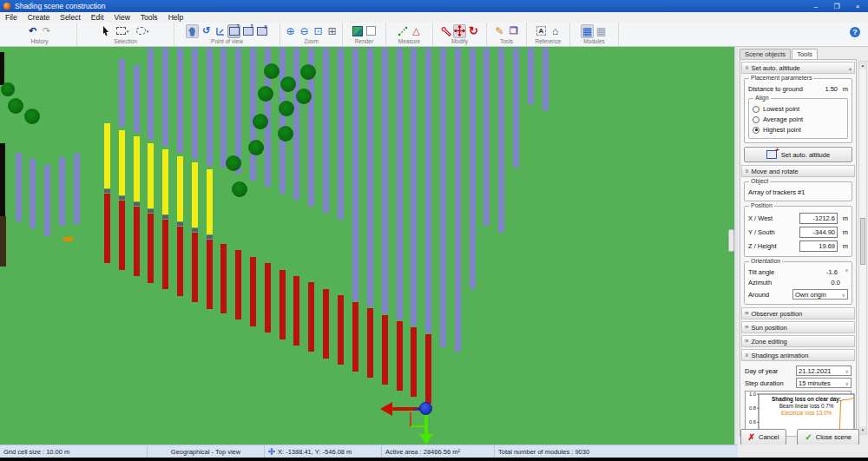  I want to click on cursor-icon, so click(106, 31).